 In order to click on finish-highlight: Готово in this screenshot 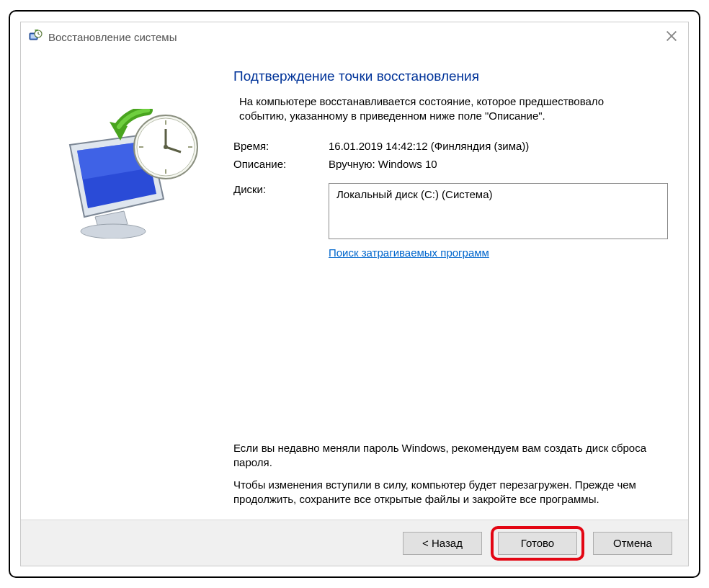, I will do `click(538, 543)`.